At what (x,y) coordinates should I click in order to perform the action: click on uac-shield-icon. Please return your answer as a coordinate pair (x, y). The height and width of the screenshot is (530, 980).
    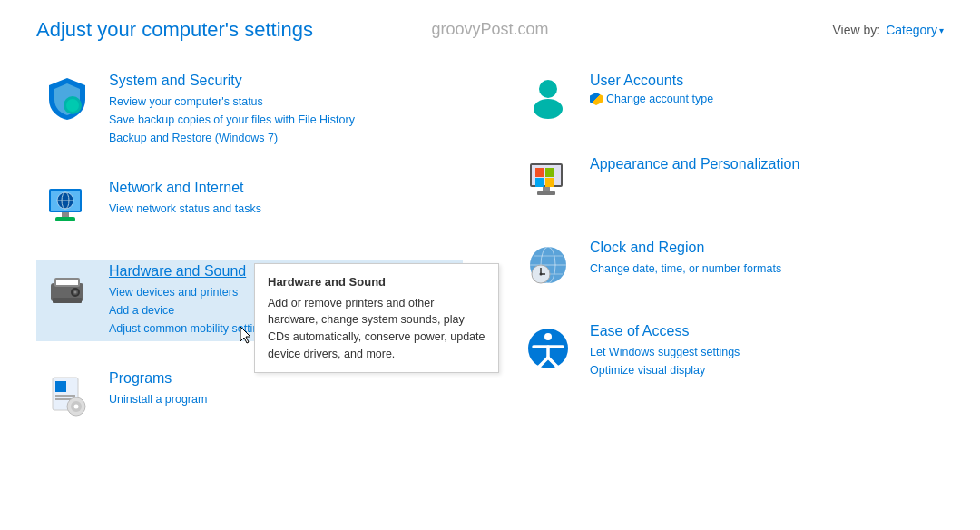
    Looking at the image, I should click on (596, 99).